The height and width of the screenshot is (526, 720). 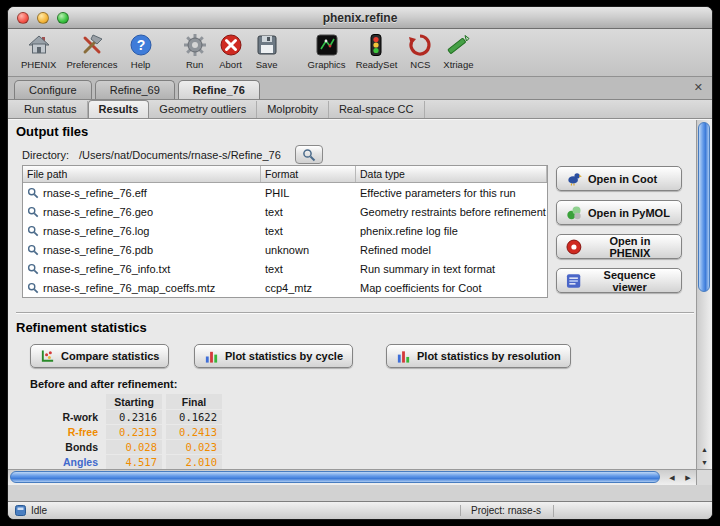 I want to click on coot-icon, so click(x=574, y=179).